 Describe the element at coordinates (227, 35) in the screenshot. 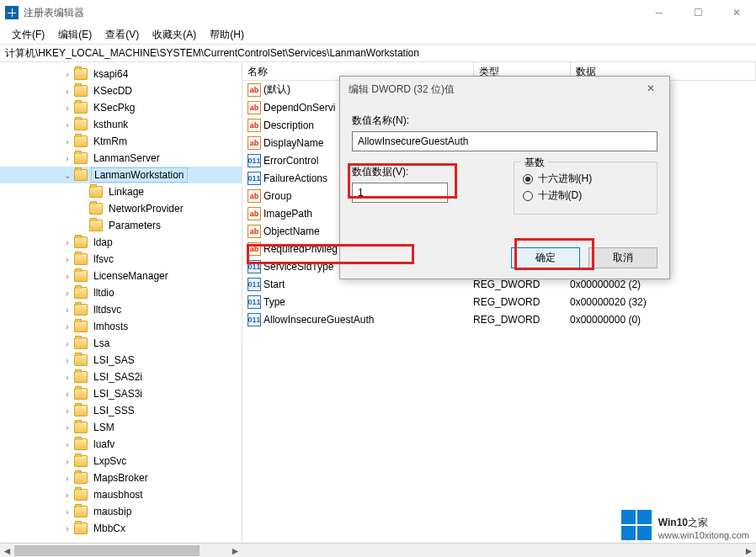

I see `menu-help: 帮助(H)` at that location.